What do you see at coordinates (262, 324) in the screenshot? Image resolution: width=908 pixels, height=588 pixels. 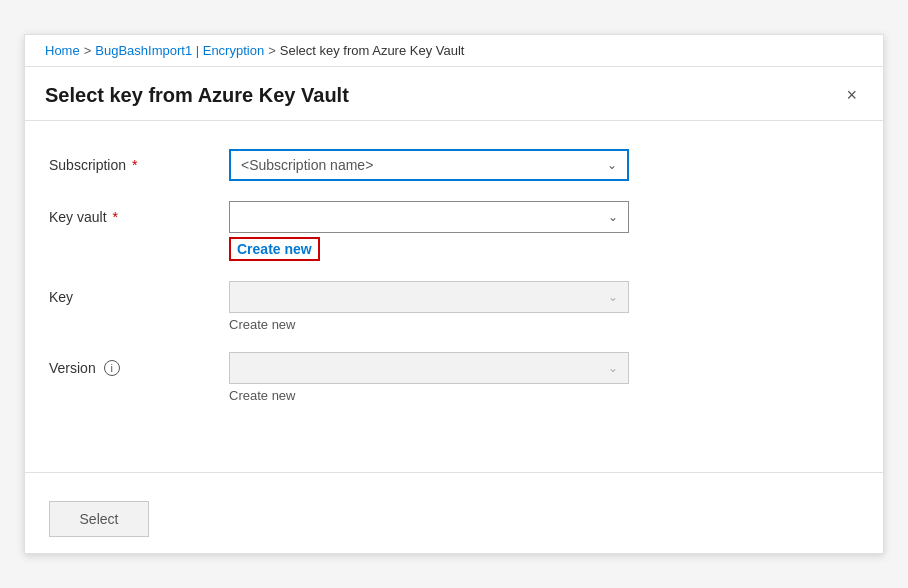 I see `key-create-new-text: Create new` at bounding box center [262, 324].